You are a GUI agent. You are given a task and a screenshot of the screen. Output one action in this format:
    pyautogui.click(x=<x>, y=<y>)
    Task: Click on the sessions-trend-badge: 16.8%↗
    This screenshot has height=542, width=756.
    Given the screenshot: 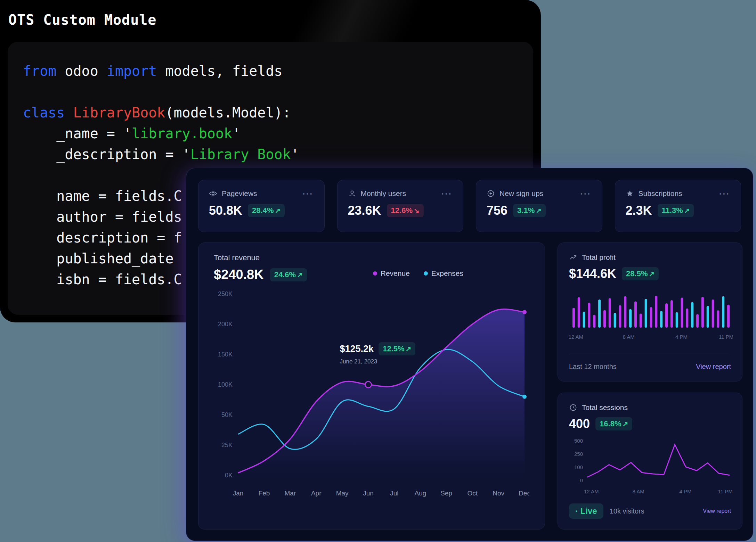 What is the action you would take?
    pyautogui.click(x=614, y=424)
    